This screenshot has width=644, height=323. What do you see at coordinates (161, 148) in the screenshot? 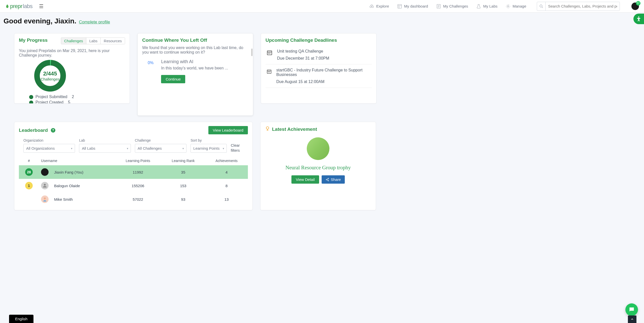
I see `filter-challenge-select: All Challenges` at bounding box center [161, 148].